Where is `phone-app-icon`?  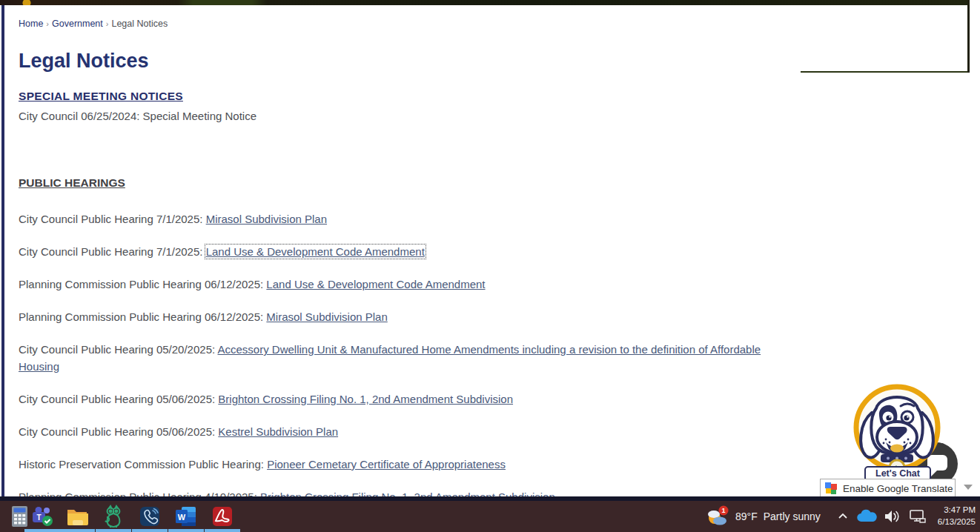 phone-app-icon is located at coordinates (150, 516).